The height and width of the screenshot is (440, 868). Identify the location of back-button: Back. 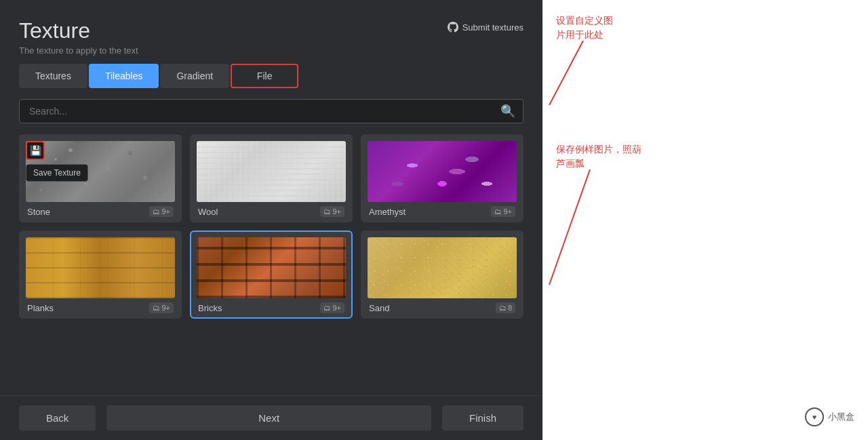
(57, 418).